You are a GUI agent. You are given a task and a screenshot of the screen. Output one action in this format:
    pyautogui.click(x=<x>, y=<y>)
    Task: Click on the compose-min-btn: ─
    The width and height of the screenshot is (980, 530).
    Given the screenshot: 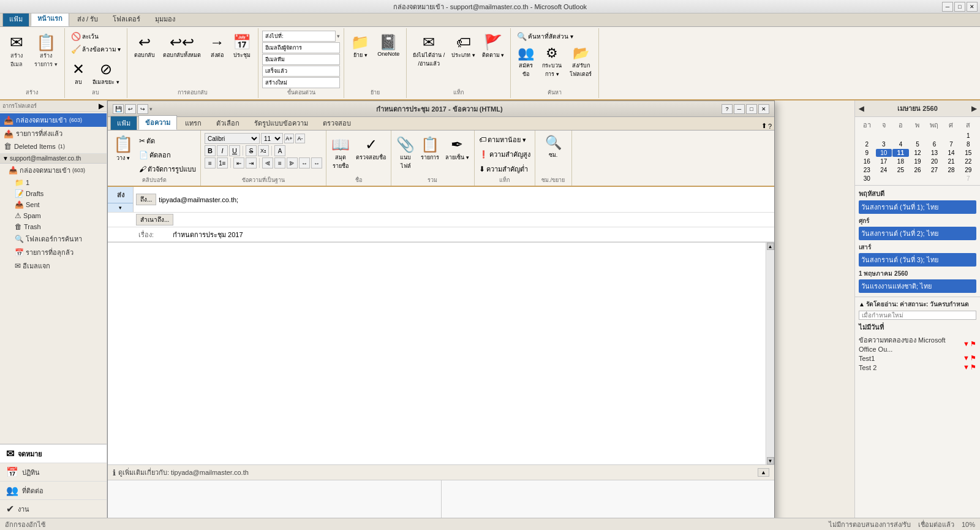 What is the action you would take?
    pyautogui.click(x=739, y=109)
    